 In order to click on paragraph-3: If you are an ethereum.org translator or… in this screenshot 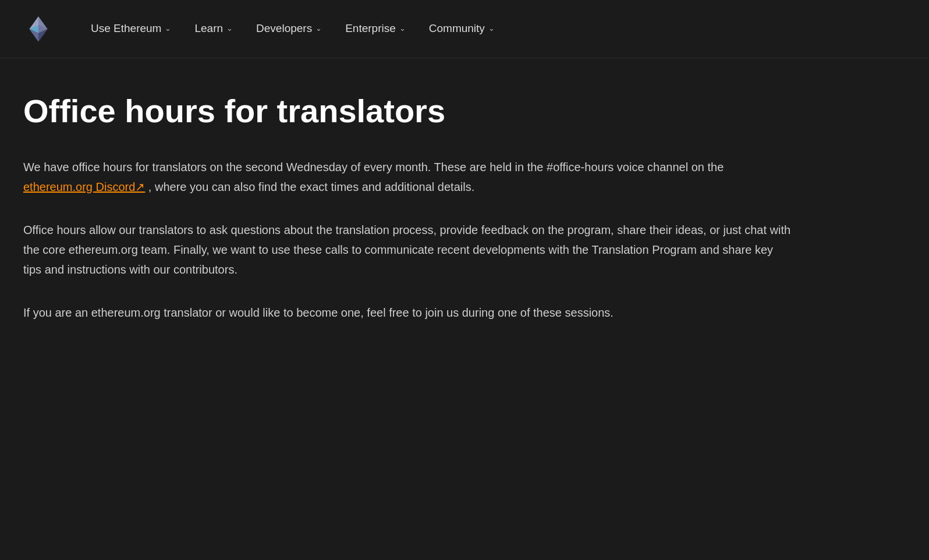, I will do `click(407, 313)`.